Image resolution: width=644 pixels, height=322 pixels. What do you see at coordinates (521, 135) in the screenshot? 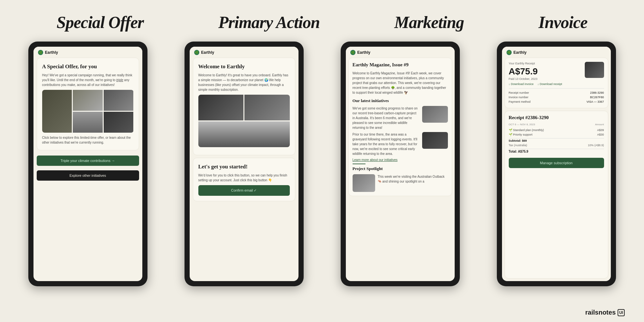
I see `item2-label: 🌱 Priority support` at bounding box center [521, 135].